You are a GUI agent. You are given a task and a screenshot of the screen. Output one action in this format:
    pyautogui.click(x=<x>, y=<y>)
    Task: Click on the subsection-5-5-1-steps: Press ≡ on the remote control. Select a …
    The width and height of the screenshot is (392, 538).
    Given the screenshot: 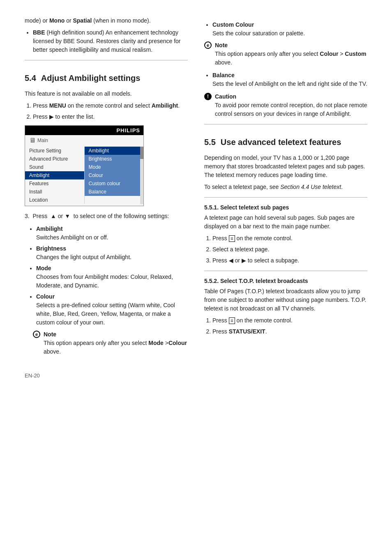 What is the action you would take?
    pyautogui.click(x=290, y=250)
    